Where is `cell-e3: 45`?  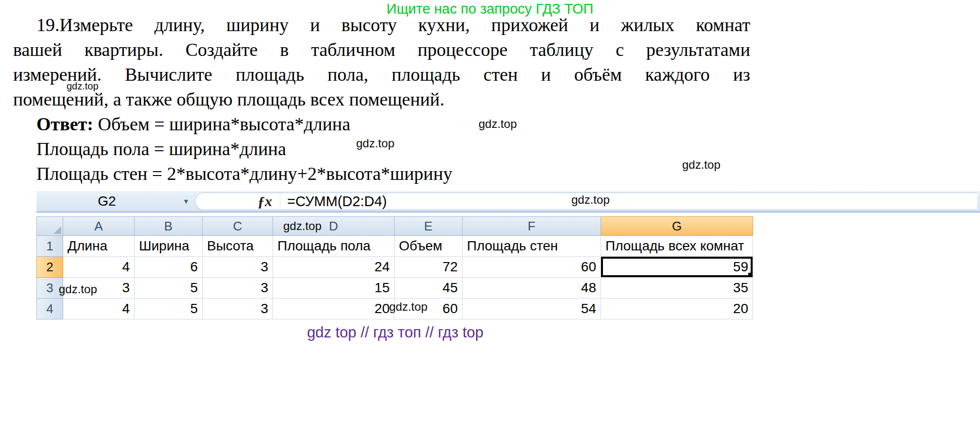
cell-e3: 45 is located at coordinates (429, 288).